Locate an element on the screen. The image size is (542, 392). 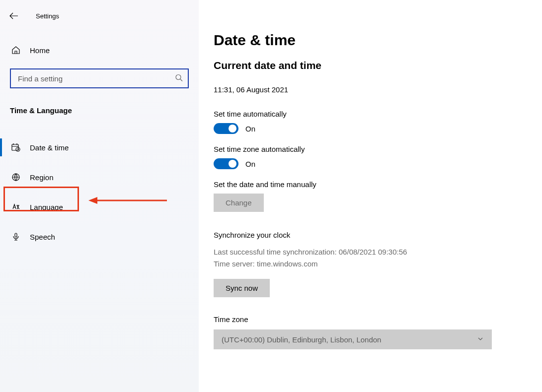
nav-item-region: Region is located at coordinates (99, 177).